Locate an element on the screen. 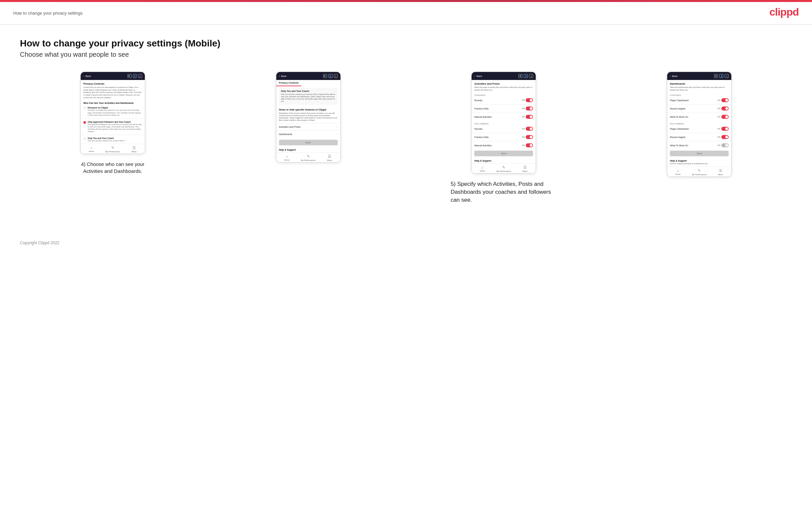  followers-workon-4: What To Work On ON is located at coordinates (699, 146).